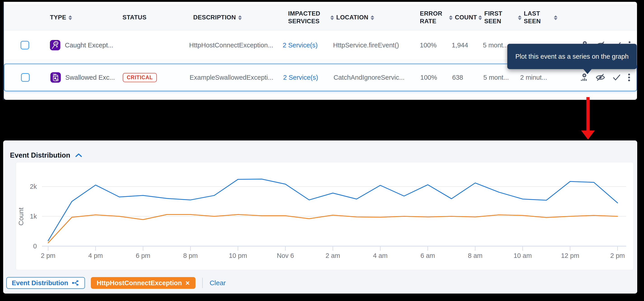 This screenshot has width=644, height=301. Describe the element at coordinates (428, 256) in the screenshot. I see `svg-text: 6 am` at that location.